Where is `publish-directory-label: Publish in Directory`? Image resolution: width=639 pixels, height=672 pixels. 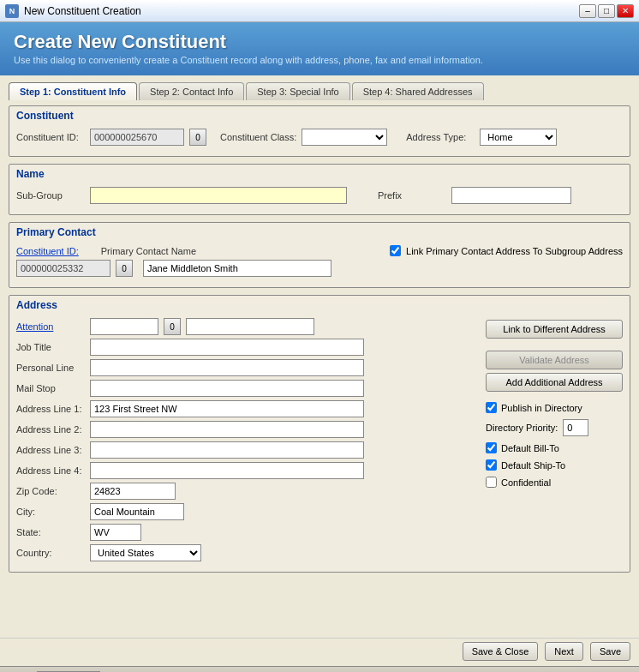
publish-directory-label: Publish in Directory is located at coordinates (541, 408).